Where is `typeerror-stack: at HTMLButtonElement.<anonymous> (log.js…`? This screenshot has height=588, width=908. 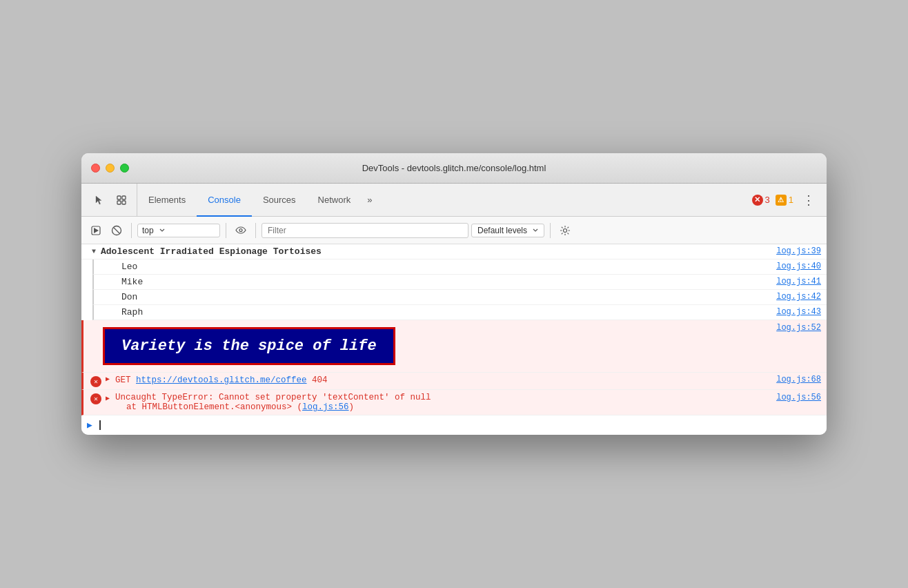 typeerror-stack: at HTMLButtonElement.<anonymous> (log.js… is located at coordinates (439, 407).